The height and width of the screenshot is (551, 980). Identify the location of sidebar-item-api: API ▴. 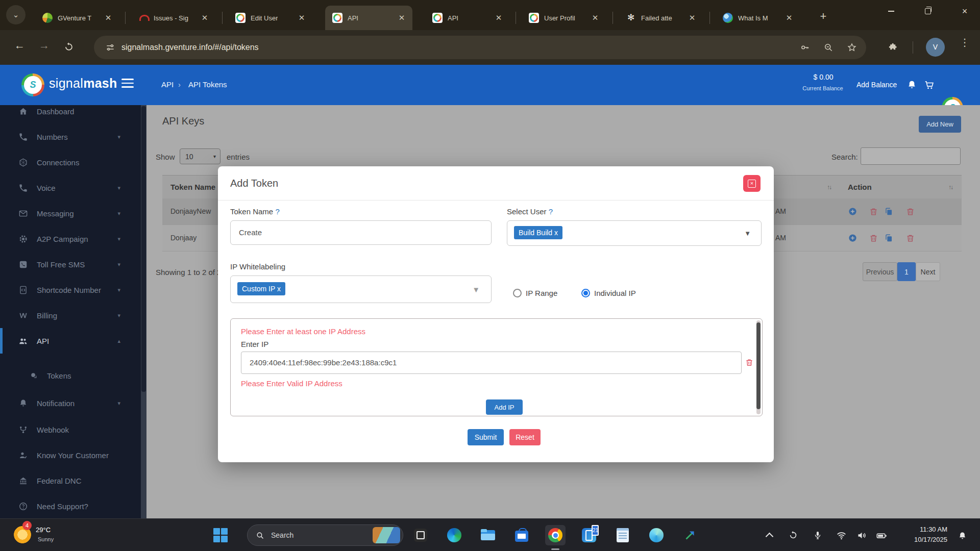
(70, 341).